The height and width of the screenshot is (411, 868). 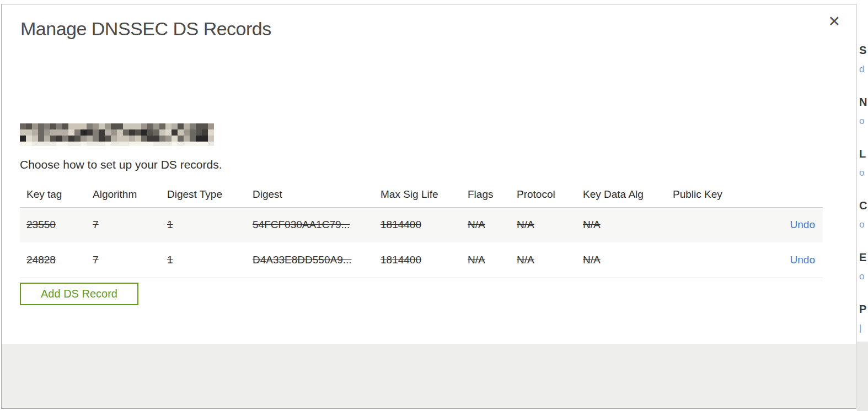 What do you see at coordinates (834, 21) in the screenshot?
I see `close-icon: ✕` at bounding box center [834, 21].